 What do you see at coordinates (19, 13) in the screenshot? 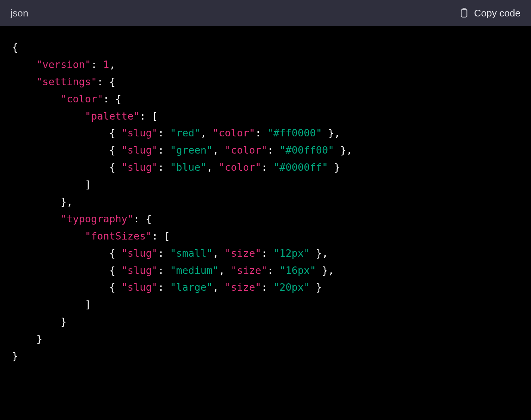
I see `language-label: json` at bounding box center [19, 13].